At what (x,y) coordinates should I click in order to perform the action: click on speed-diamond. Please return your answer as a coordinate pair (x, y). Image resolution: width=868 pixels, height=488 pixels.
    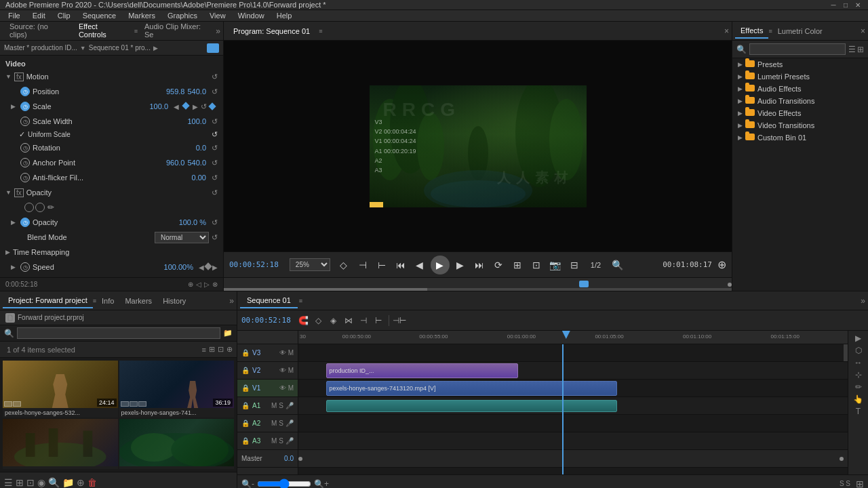
    Looking at the image, I should click on (208, 266).